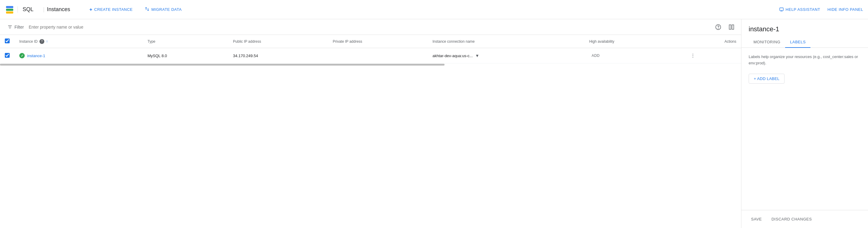 The image size is (868, 228). I want to click on public-ip-header-label: Public IP address, so click(247, 42).